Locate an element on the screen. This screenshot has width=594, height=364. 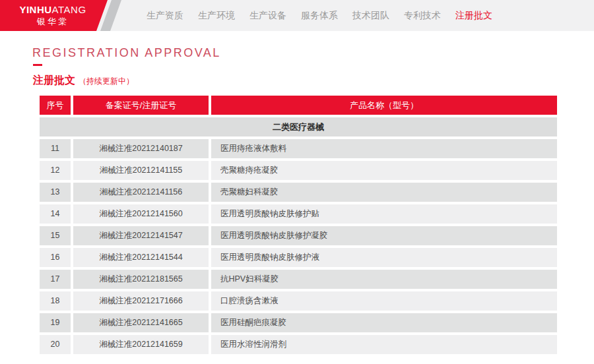
column-header-index: 序号 is located at coordinates (55, 106).